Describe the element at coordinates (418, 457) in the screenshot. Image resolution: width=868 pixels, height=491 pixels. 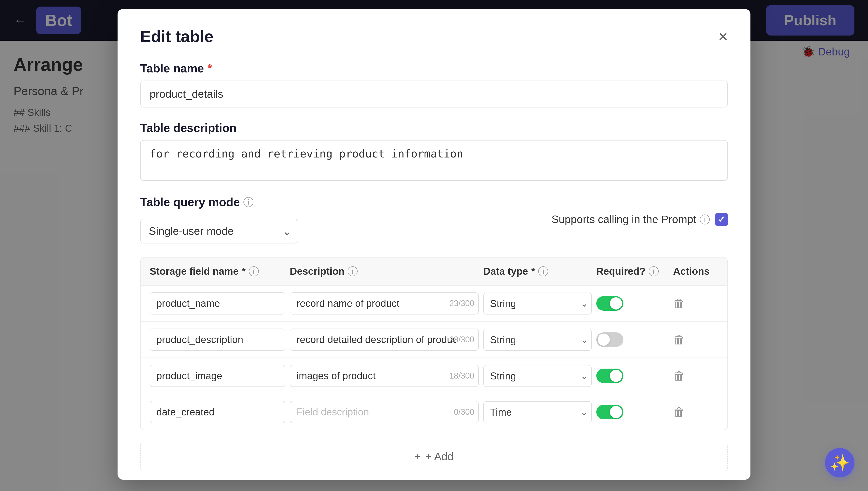
I see `add-icon: +` at that location.